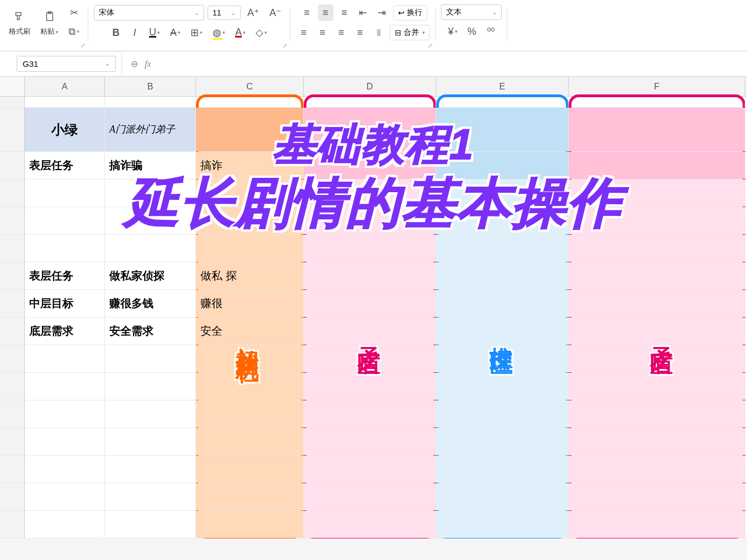 The width and height of the screenshot is (747, 560). Describe the element at coordinates (304, 33) in the screenshot. I see `align-left-button: ≡` at that location.